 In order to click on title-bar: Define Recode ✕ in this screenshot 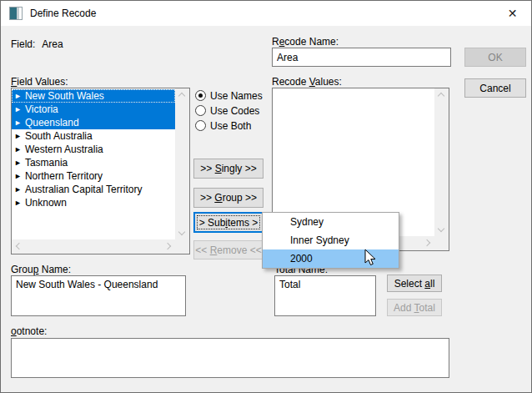, I will do `click(266, 13)`.